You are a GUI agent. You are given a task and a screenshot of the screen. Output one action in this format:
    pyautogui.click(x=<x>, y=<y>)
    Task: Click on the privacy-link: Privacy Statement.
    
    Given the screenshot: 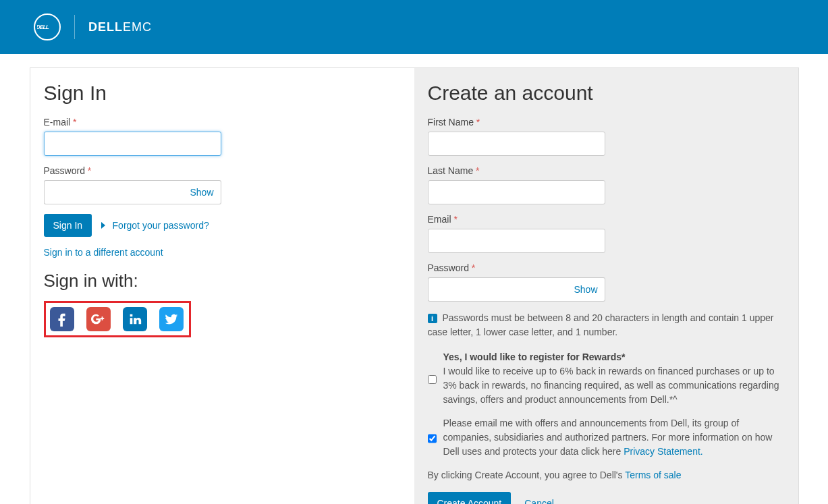 What is the action you would take?
    pyautogui.click(x=663, y=451)
    